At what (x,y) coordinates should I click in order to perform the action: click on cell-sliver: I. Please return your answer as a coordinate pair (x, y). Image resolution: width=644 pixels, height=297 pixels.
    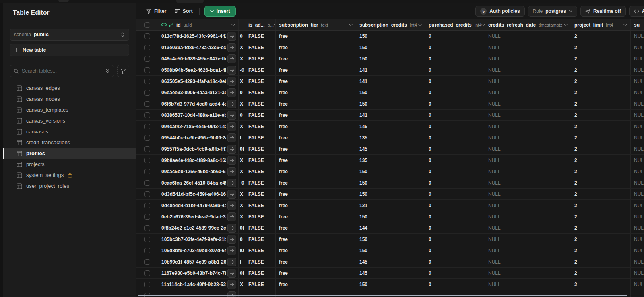
    Looking at the image, I should click on (242, 262).